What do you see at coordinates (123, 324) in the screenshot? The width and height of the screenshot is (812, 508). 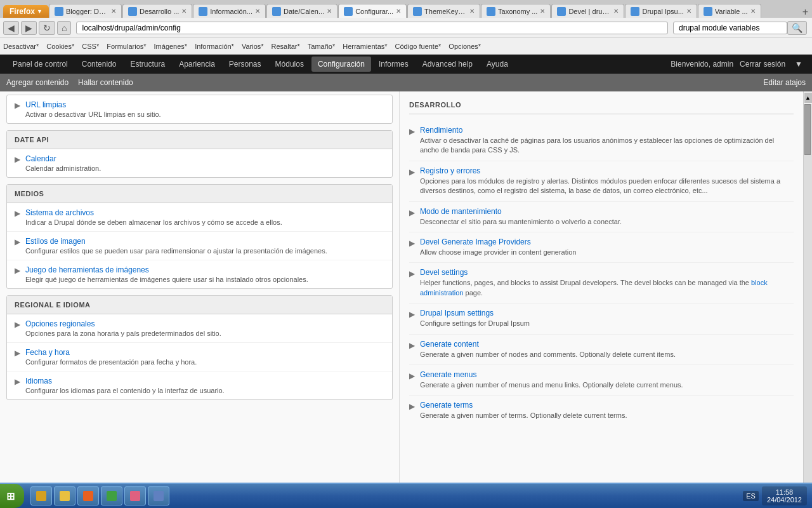 I see `opciones-link: Opciones regionales` at bounding box center [123, 324].